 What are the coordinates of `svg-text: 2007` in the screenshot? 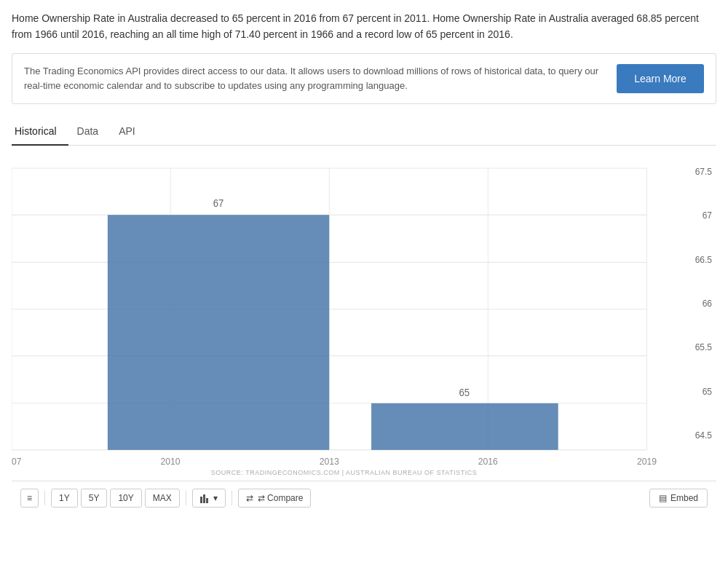 It's located at (17, 460).